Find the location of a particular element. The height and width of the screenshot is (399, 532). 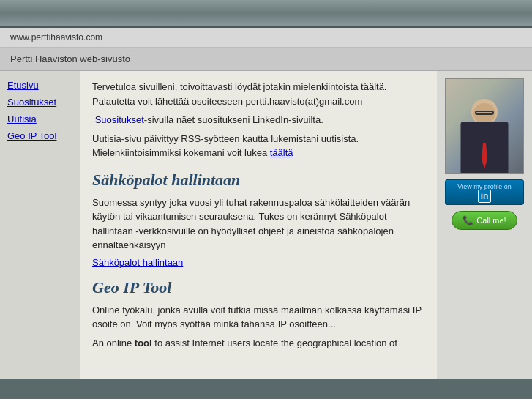

person-tie is located at coordinates (484, 157).